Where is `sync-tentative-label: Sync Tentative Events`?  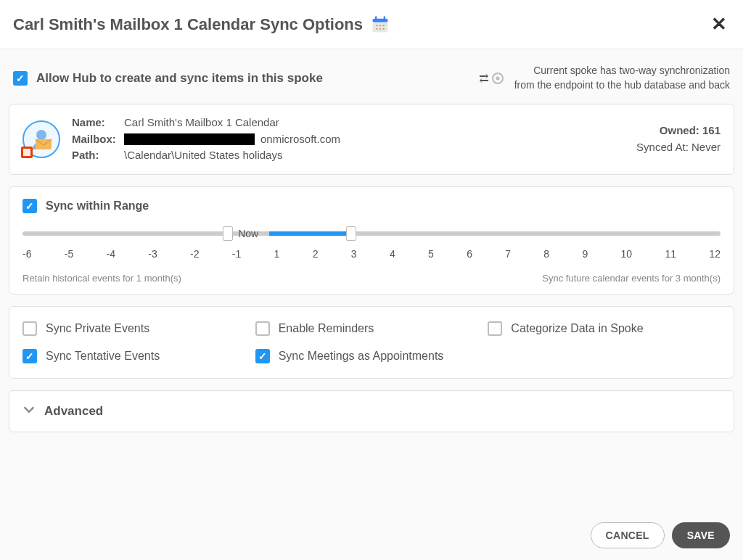
sync-tentative-label: Sync Tentative Events is located at coordinates (103, 356).